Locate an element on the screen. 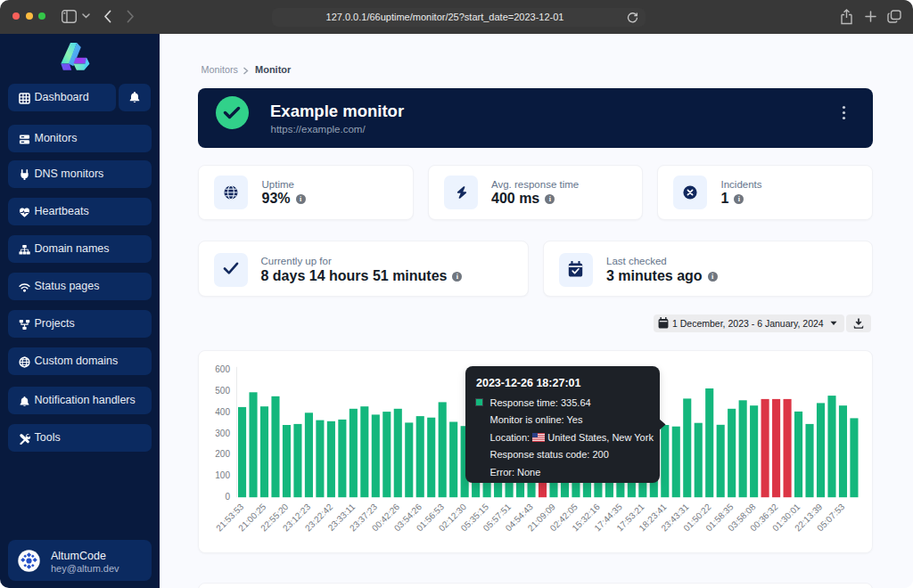  svg-text: 0 is located at coordinates (227, 497).